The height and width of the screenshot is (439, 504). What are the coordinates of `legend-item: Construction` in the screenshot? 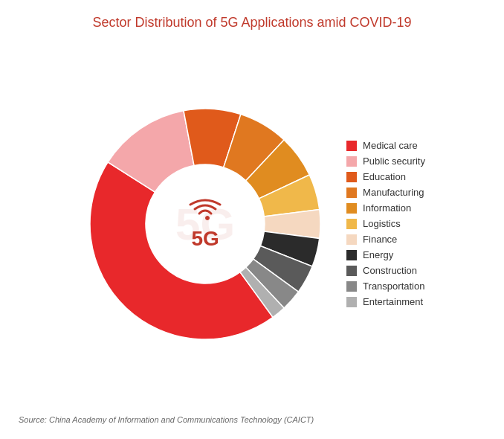 It's located at (386, 271).